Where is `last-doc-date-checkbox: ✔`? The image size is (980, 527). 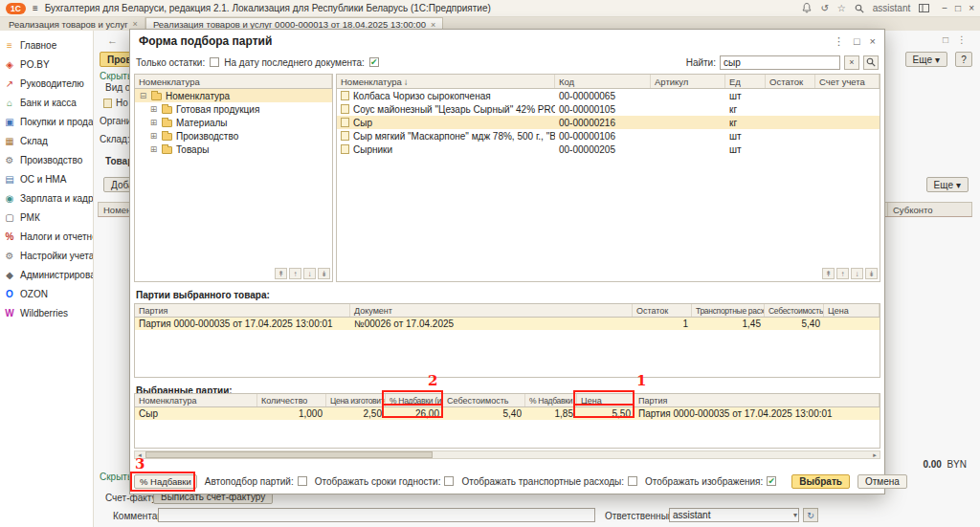 last-doc-date-checkbox: ✔ is located at coordinates (374, 62).